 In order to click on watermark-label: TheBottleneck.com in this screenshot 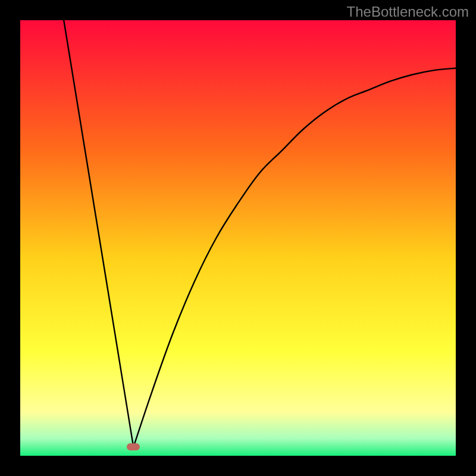, I will do `click(408, 12)`.